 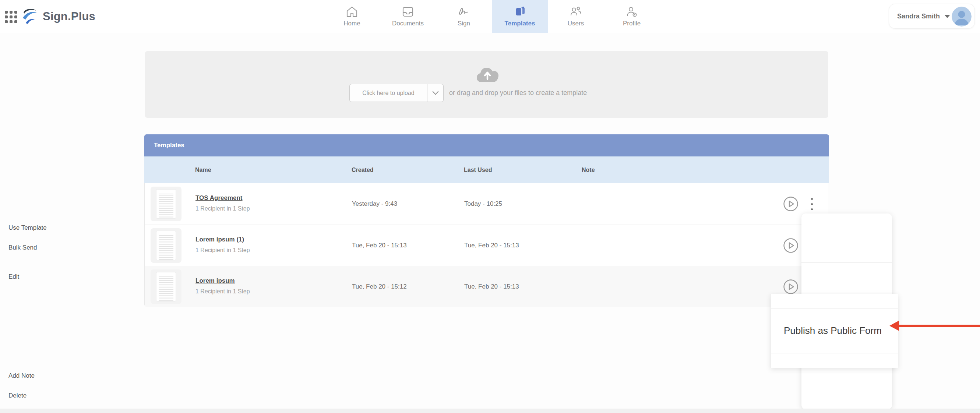 I want to click on cloud-upload-icon, so click(x=487, y=76).